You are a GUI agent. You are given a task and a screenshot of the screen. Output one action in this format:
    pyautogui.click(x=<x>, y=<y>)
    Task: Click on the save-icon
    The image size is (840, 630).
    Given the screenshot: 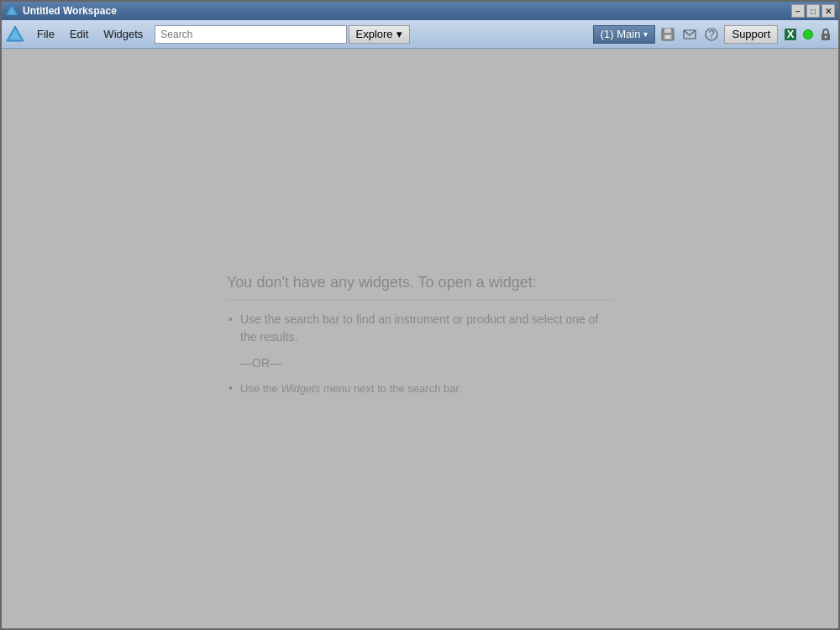 What is the action you would take?
    pyautogui.click(x=668, y=34)
    